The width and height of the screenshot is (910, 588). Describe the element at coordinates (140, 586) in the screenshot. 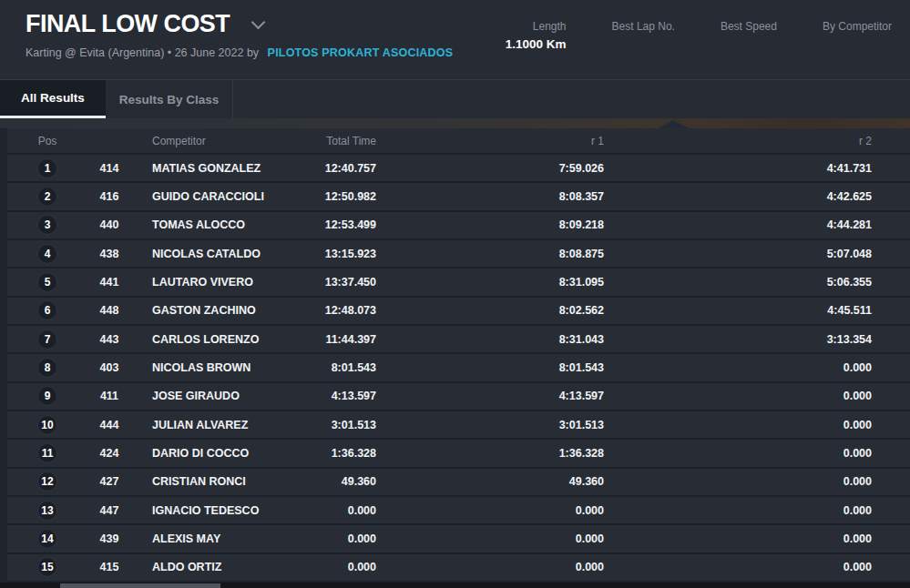

I see `horizontal-scrollbar-thumb` at that location.